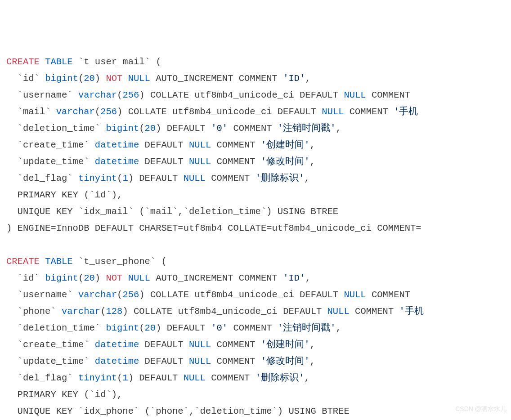  What do you see at coordinates (114, 311) in the screenshot?
I see `code-token: 128` at bounding box center [114, 311].